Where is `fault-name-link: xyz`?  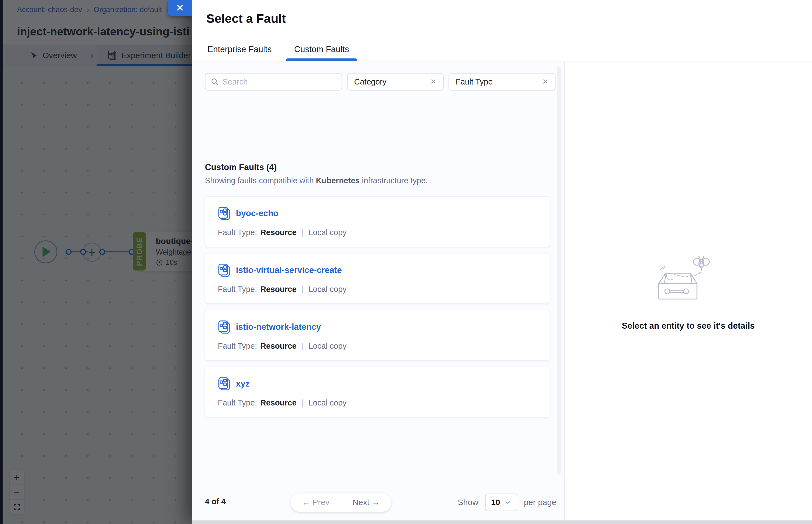 fault-name-link: xyz is located at coordinates (243, 384).